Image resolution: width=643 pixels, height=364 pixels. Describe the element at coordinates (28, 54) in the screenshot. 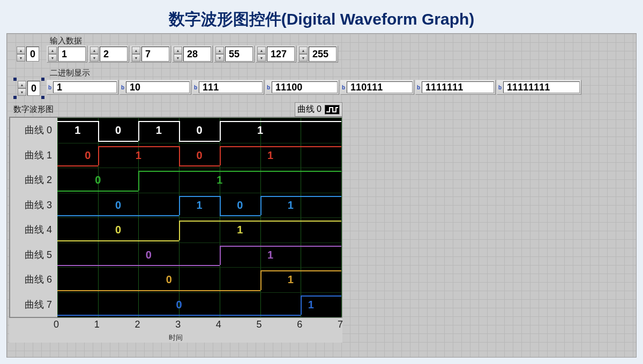

I see `input-index-control: ▲ ▼ 0` at that location.